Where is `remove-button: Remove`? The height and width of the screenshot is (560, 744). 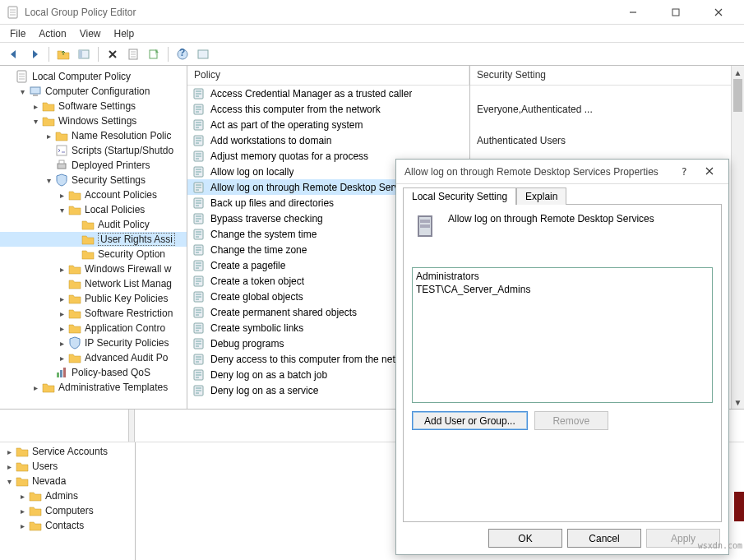 remove-button: Remove is located at coordinates (571, 421).